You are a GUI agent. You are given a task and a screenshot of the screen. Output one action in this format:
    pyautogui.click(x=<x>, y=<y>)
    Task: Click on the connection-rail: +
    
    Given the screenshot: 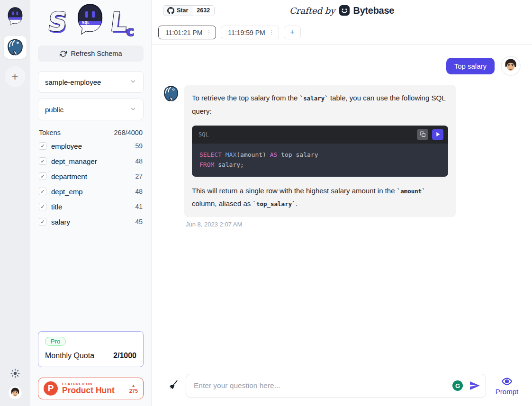 What is the action you would take?
    pyautogui.click(x=15, y=203)
    